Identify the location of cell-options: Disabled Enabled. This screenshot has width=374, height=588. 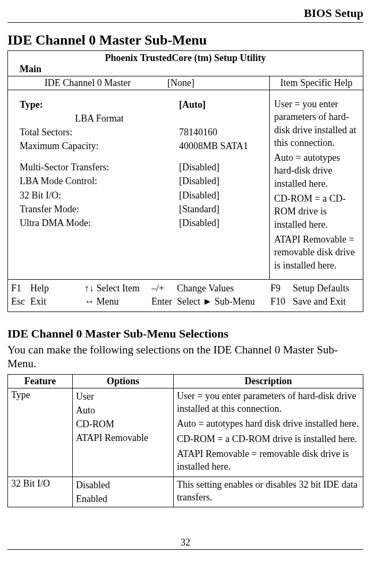
(123, 492).